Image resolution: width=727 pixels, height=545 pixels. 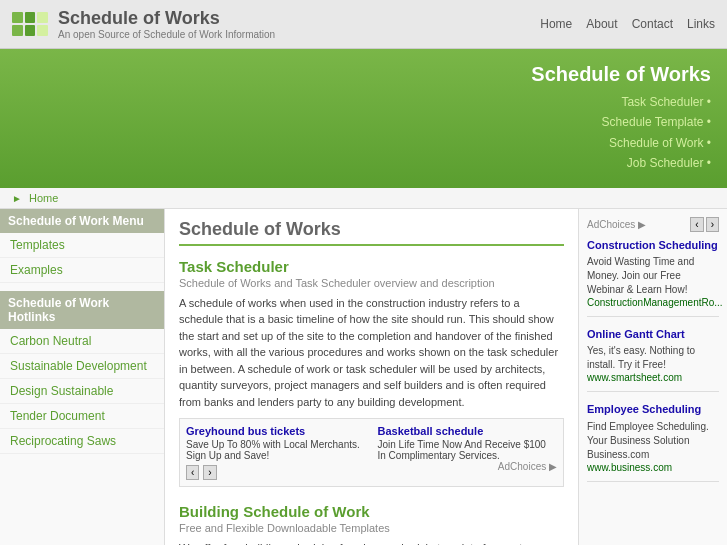 What do you see at coordinates (30, 24) in the screenshot?
I see `logo-icon` at bounding box center [30, 24].